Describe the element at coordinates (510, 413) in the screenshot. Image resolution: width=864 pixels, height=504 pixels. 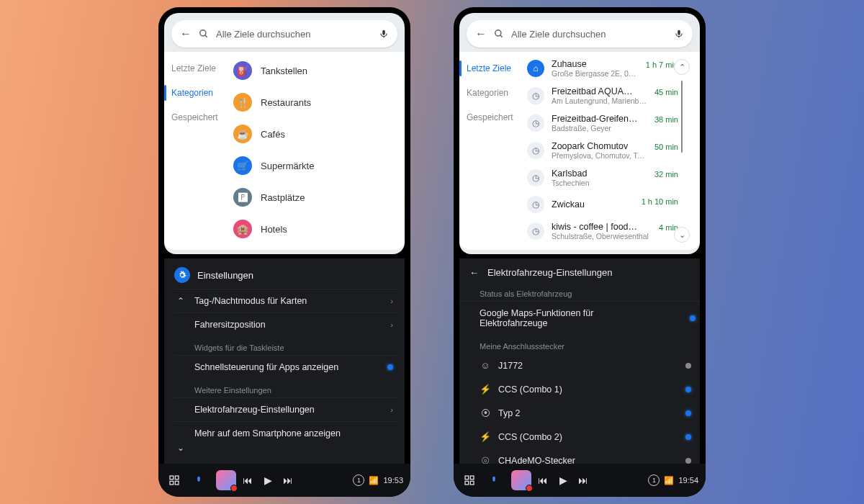
I see `plug-label: Typ 2` at that location.